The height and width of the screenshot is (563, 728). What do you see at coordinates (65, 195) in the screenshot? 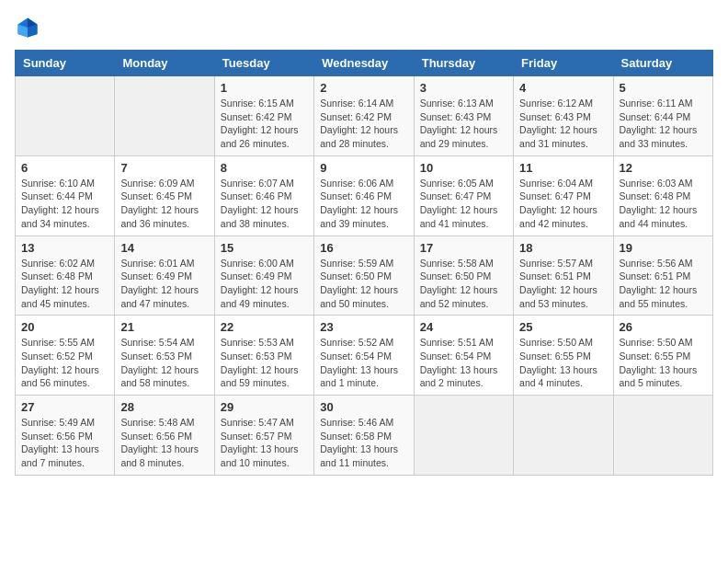
I see `day-cell: 6Sunrise: 6:10 AMSunset: 6:44 PMDaylight…` at bounding box center [65, 195].